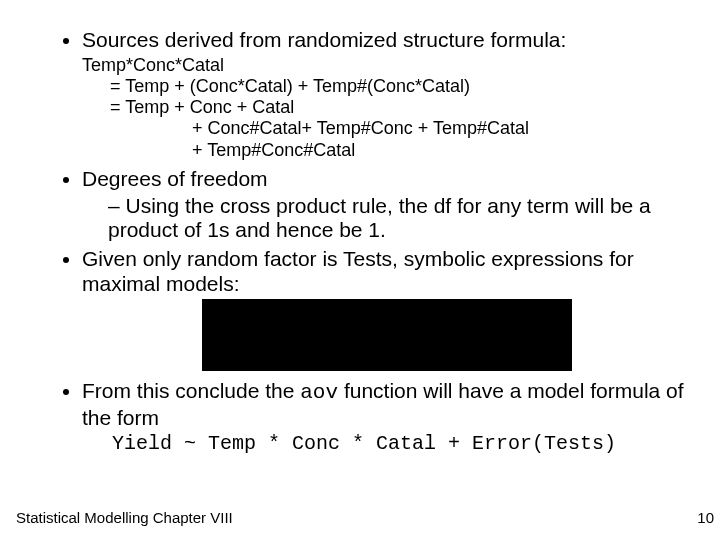 The image size is (720, 540). I want to click on bullet-random-factor-text: Given only random factor is Tests, symbo…, so click(358, 271).